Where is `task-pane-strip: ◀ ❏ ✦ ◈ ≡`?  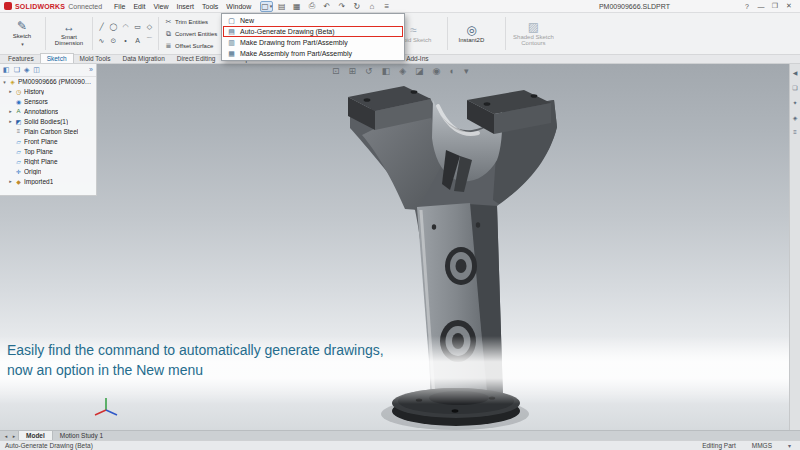 task-pane-strip: ◀ ❏ ✦ ◈ ≡ is located at coordinates (794, 247).